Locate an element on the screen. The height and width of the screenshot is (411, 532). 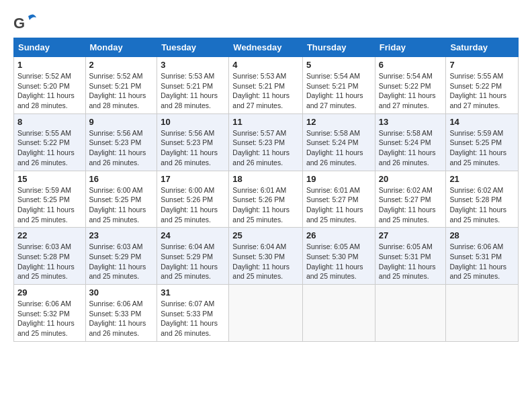
col-saturday: Saturday is located at coordinates (482, 48).